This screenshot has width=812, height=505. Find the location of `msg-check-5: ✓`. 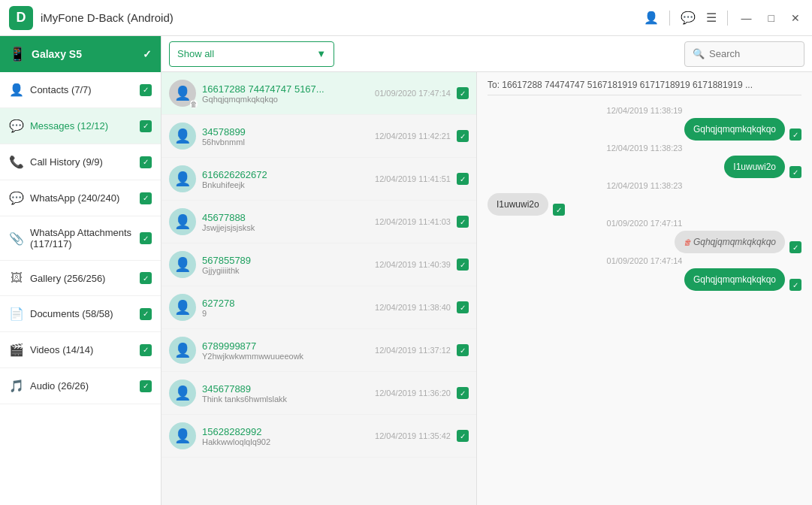

msg-check-5: ✓ is located at coordinates (463, 265).